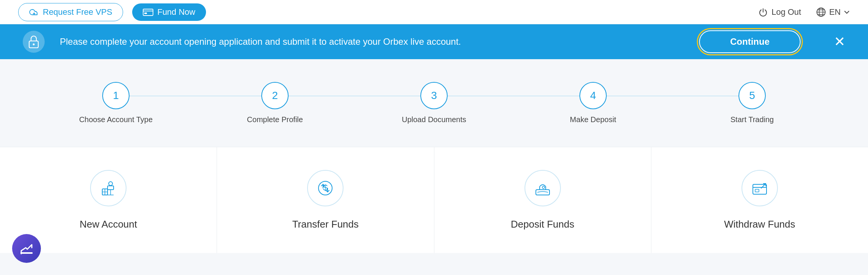  What do you see at coordinates (354, 96) in the screenshot?
I see `step-2-connector` at bounding box center [354, 96].